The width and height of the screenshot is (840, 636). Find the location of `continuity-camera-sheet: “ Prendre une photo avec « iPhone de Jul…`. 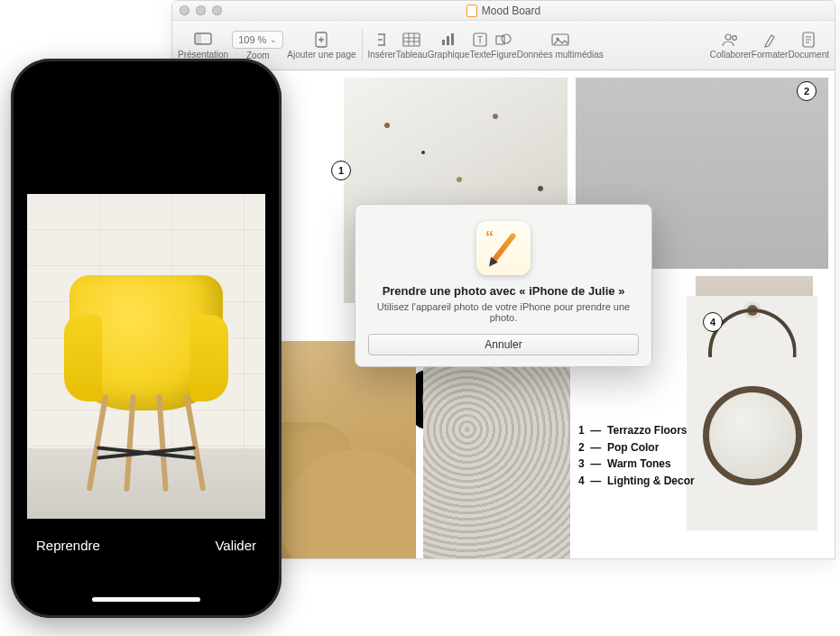

continuity-camera-sheet: “ Prendre une photo avec « iPhone de Jul… is located at coordinates (503, 285).